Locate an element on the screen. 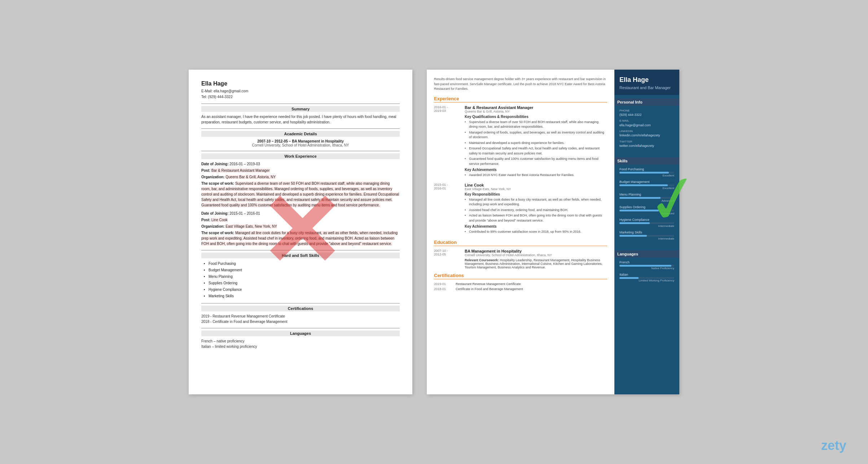 Image resolution: width=868 pixels, height=464 pixels. skill-level-5: Intermediate is located at coordinates (647, 239).